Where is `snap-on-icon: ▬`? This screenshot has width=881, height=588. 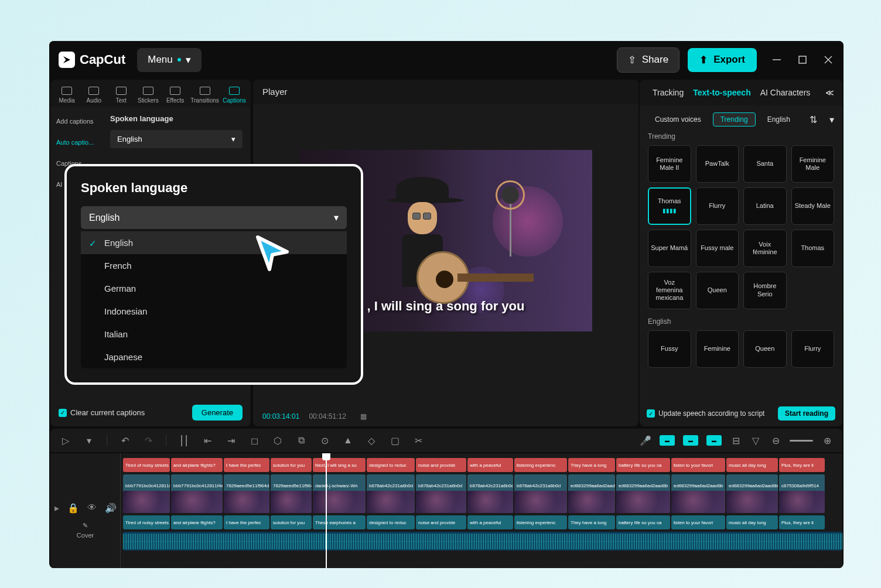 snap-on-icon: ▬ is located at coordinates (691, 440).